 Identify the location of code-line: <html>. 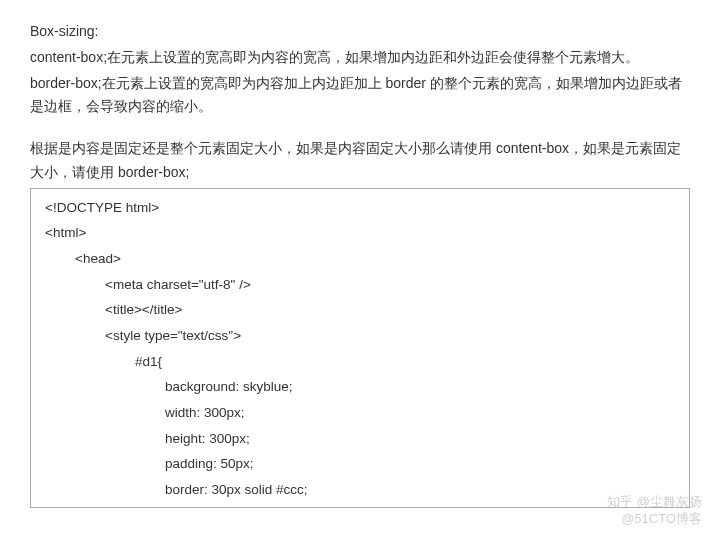
(361, 233).